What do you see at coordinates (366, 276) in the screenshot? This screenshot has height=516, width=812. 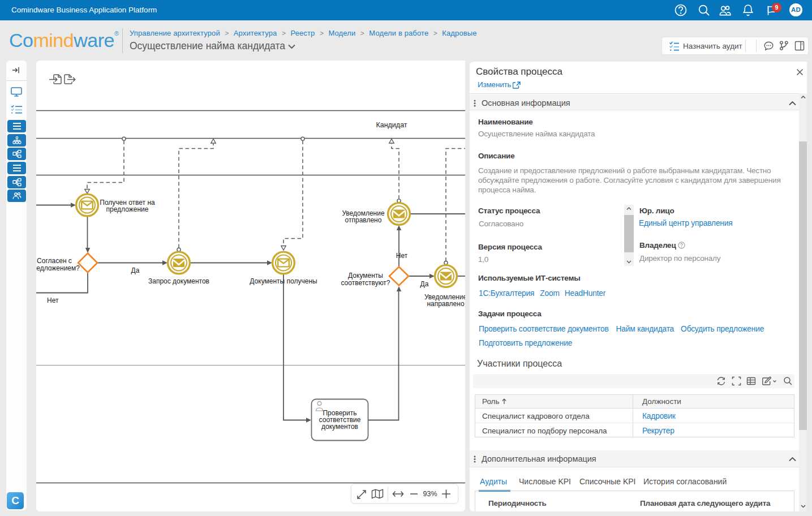 I see `svg-text: Документы` at bounding box center [366, 276].